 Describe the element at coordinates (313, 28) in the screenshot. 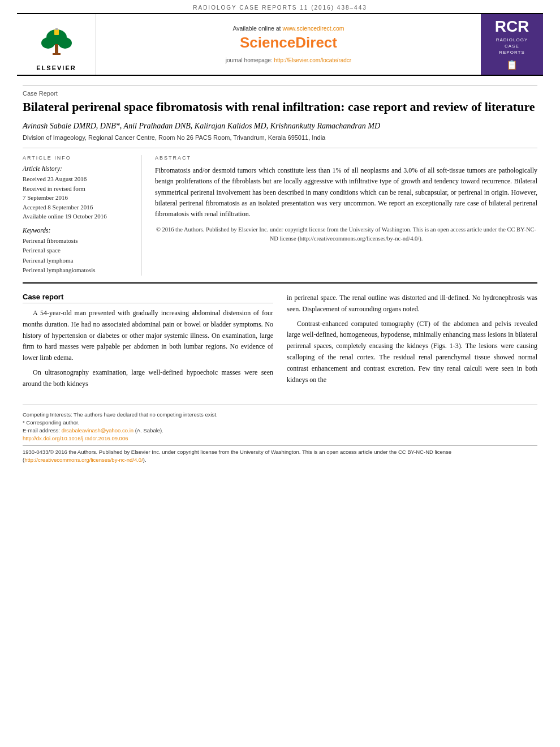

I see `sciencedirect-url: www.sciencedirect.com` at that location.